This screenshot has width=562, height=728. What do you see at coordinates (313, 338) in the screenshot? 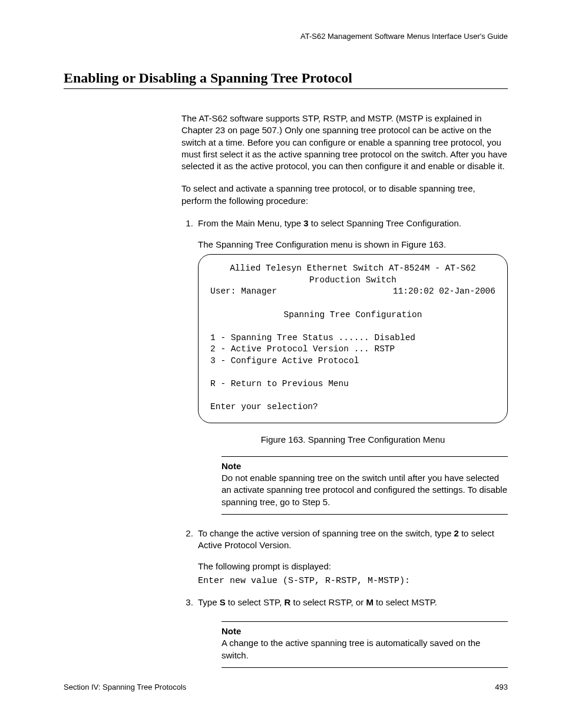
I see `menu-option-1: 1 - Spanning Tree Status ...... Disabled` at bounding box center [313, 338].